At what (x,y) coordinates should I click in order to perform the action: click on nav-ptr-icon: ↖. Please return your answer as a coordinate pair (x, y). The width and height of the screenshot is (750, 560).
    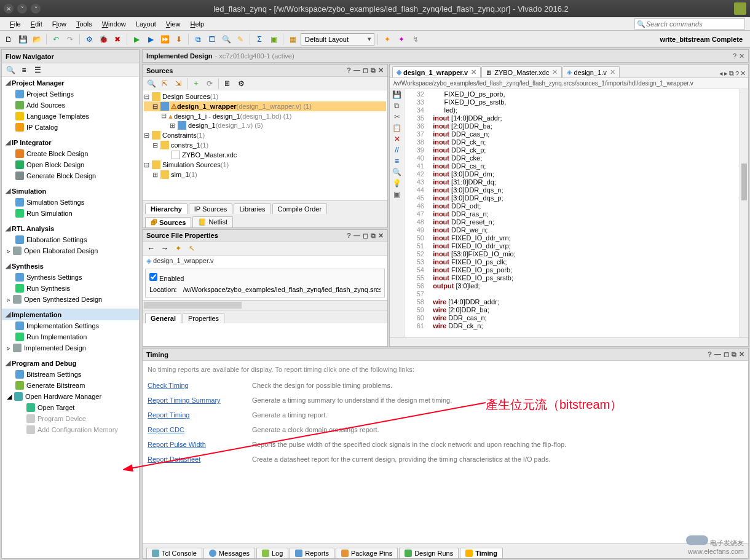
    Looking at the image, I should click on (192, 248).